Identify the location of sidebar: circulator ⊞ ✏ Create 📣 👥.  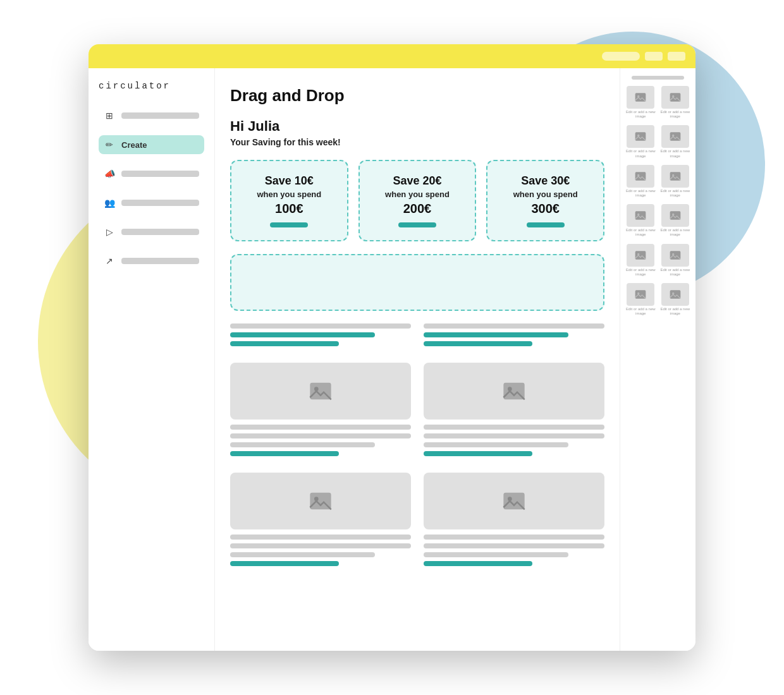
(152, 360).